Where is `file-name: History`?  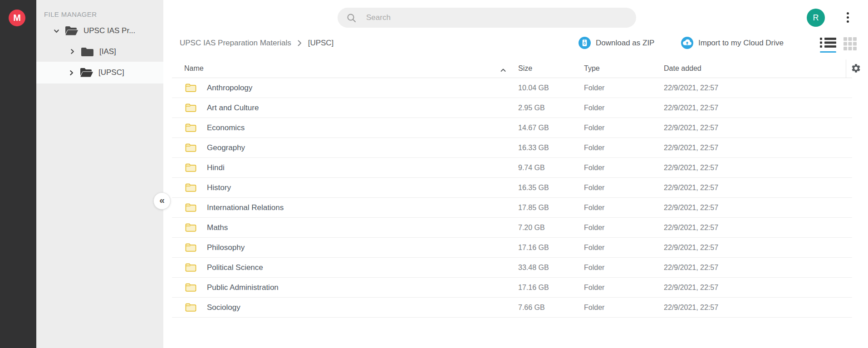
file-name: History is located at coordinates (219, 188).